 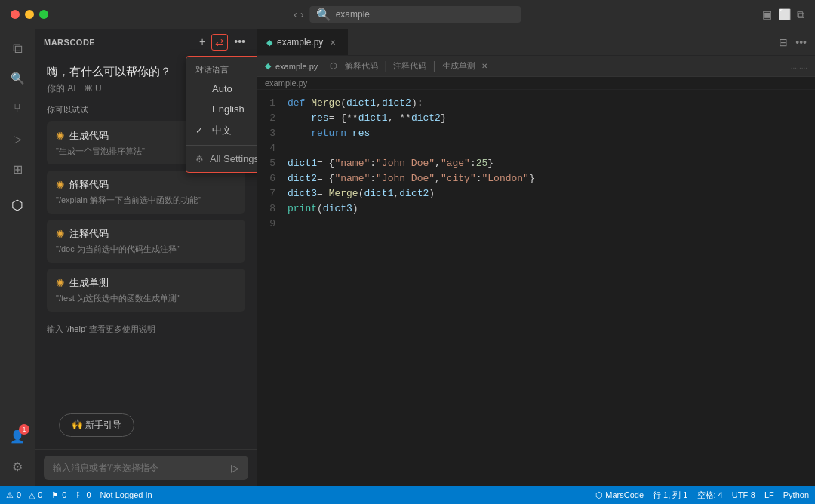 What do you see at coordinates (386, 66) in the screenshot?
I see `toolbar-sep-1: |` at bounding box center [386, 66].